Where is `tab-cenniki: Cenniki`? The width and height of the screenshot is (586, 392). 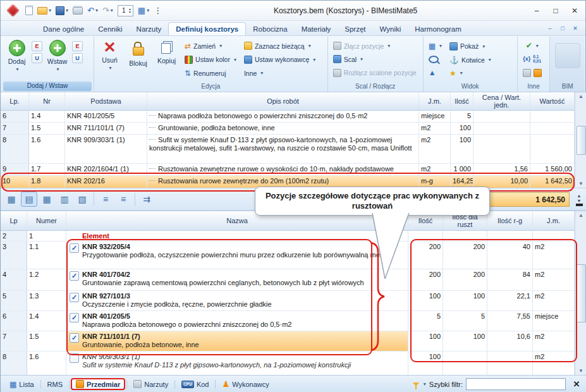 tab-cenniki: Cenniki is located at coordinates (110, 29).